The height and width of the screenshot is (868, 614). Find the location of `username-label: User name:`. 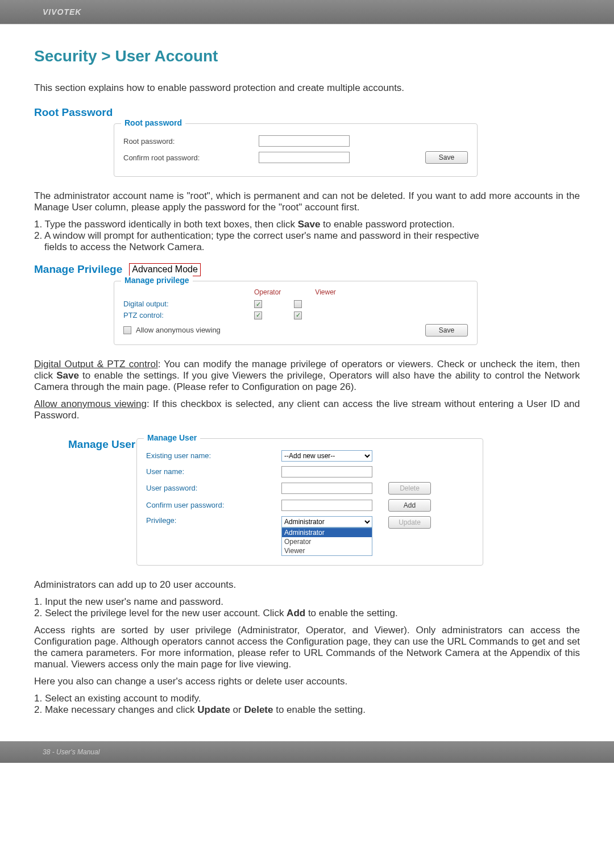

username-label: User name: is located at coordinates (211, 472).